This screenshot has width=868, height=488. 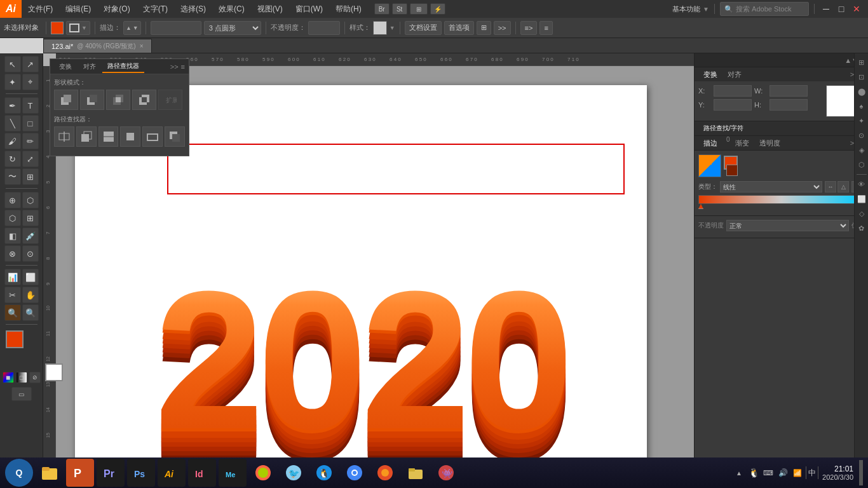 I want to click on slice-tool: ✂, so click(x=13, y=295).